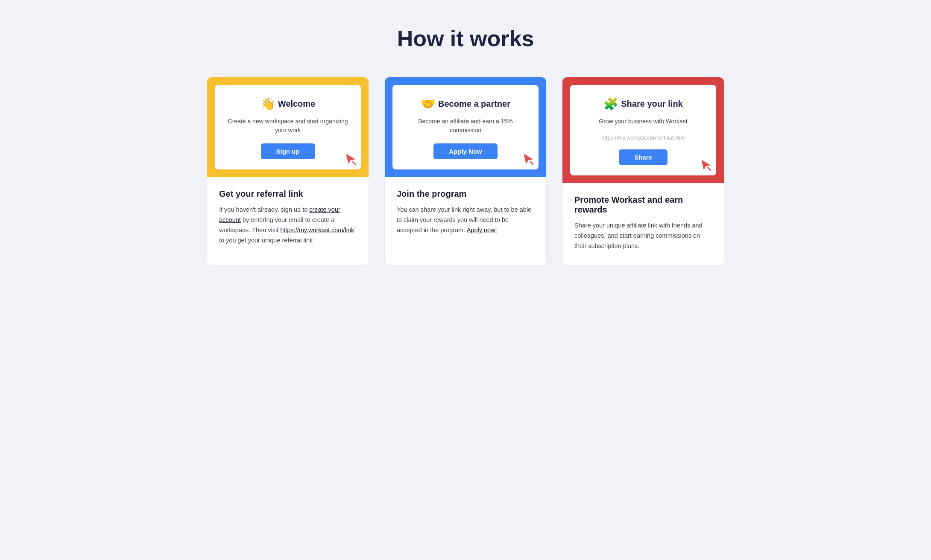 This screenshot has height=560, width=931. What do you see at coordinates (351, 159) in the screenshot?
I see `cursor-decoration` at bounding box center [351, 159].